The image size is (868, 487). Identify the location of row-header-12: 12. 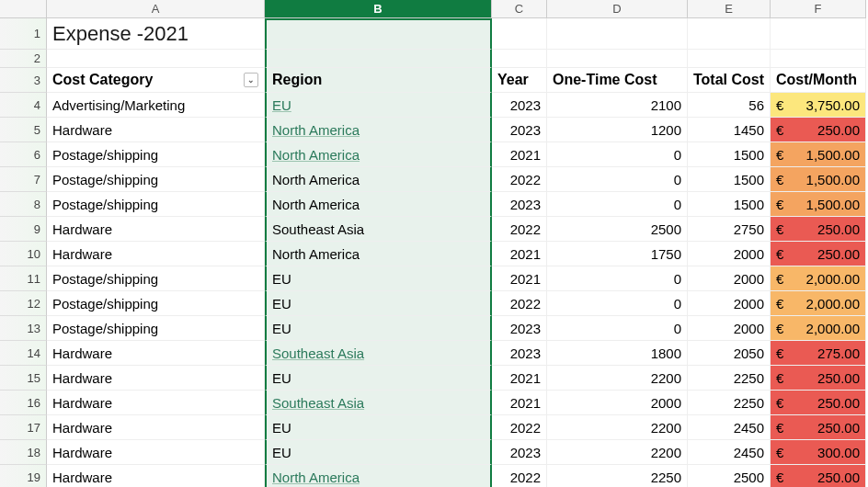
(24, 303).